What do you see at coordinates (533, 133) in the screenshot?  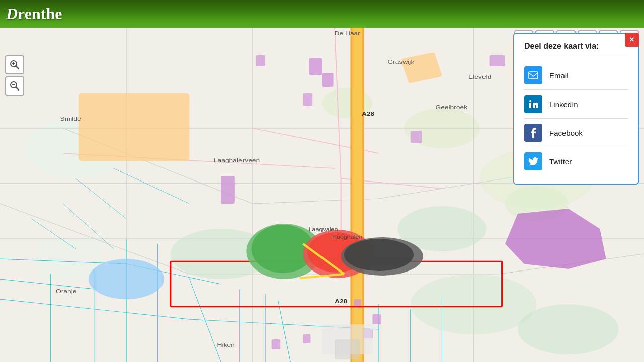 I see `facebook-icon` at bounding box center [533, 133].